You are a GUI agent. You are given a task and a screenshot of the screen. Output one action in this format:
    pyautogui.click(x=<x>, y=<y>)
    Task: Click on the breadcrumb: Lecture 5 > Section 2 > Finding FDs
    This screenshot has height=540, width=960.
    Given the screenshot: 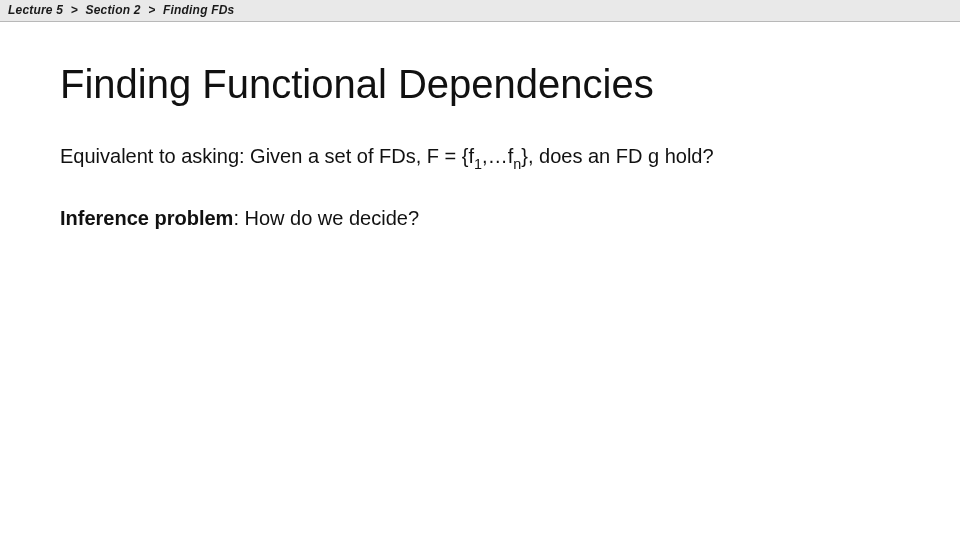 What is the action you would take?
    pyautogui.click(x=480, y=11)
    